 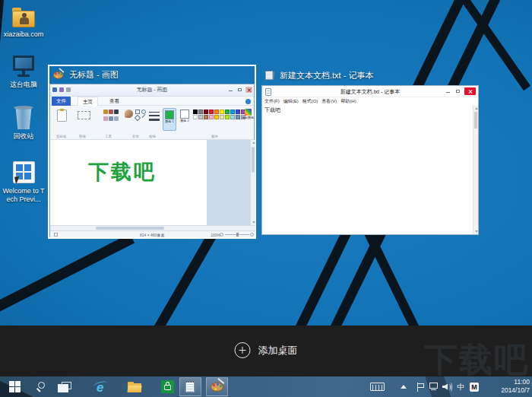 What do you see at coordinates (42, 386) in the screenshot?
I see `search-button` at bounding box center [42, 386].